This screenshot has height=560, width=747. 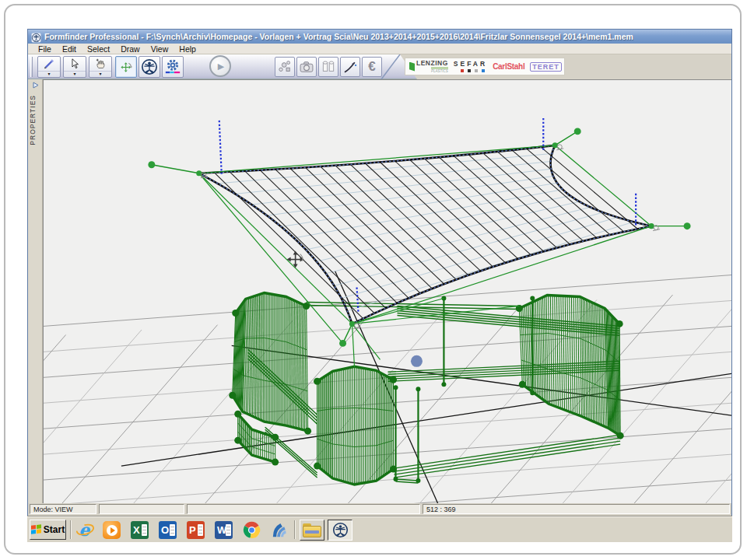 I want to click on svg-text: e, so click(x=84, y=530).